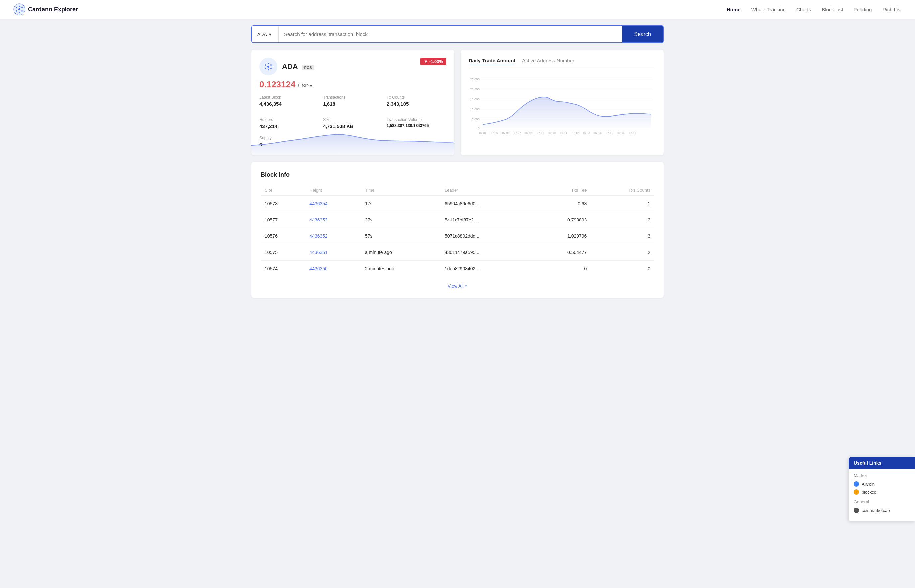 This screenshot has height=588, width=915. Describe the element at coordinates (457, 204) in the screenshot. I see `table-row: 10578 4436354 17s 65904a89e6d0... 0.68 1` at that location.